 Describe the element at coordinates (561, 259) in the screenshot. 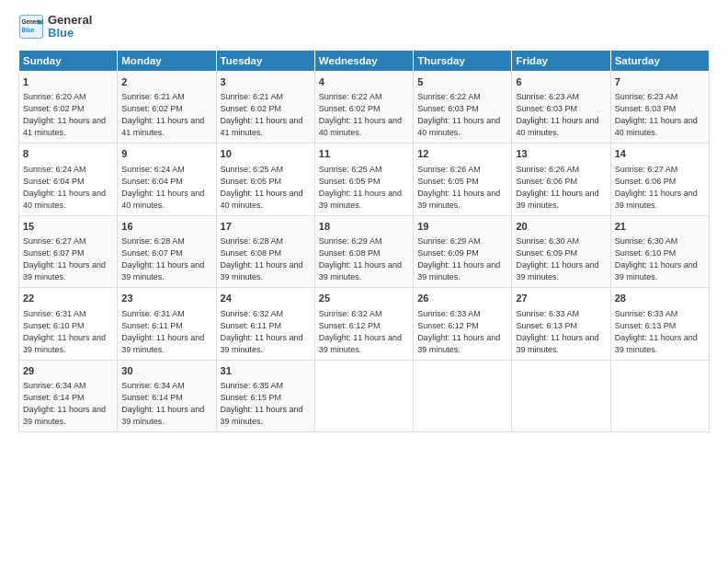

I see `day-info: Sunrise: 6:30 AMSunset: 6:09 PMDaylight:…` at that location.